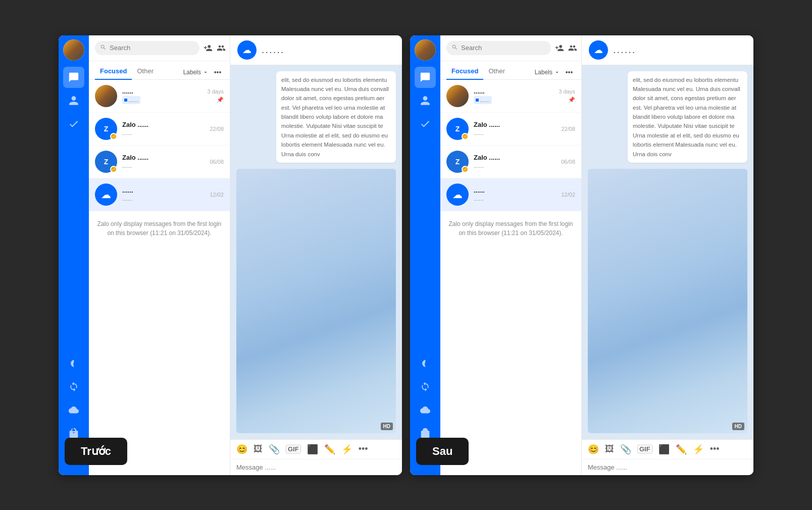 Image resolution: width=812 pixels, height=510 pixels. Describe the element at coordinates (364, 449) in the screenshot. I see `more-toolbar-icon-before: •••` at that location.